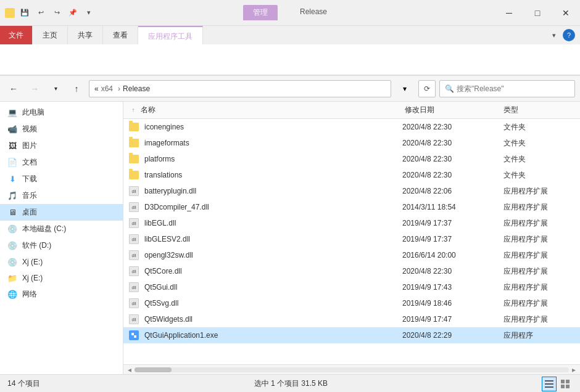 The width and height of the screenshot is (580, 392). I want to click on table-row: iconengines 2020/4/8 22:30 文件夹, so click(352, 127).